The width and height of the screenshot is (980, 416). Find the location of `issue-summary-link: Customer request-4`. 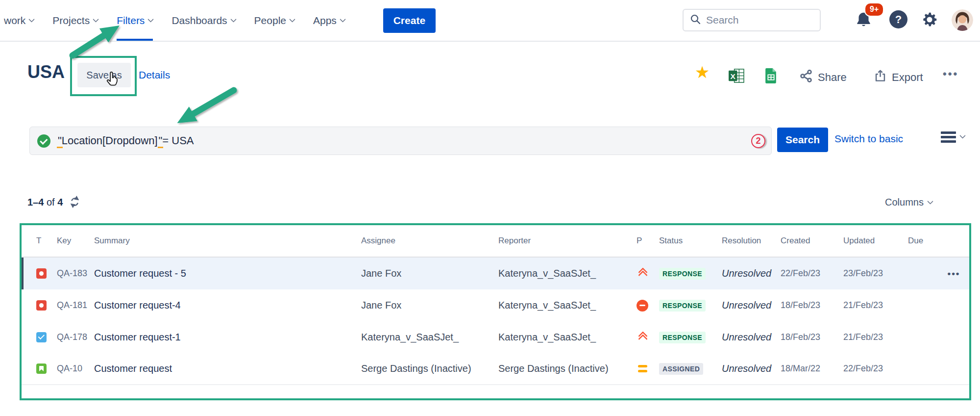

issue-summary-link: Customer request-4 is located at coordinates (227, 305).